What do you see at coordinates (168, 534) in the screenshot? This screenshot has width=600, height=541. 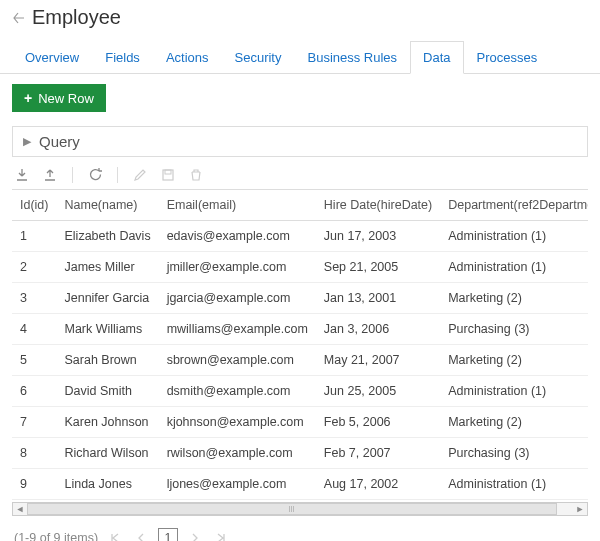 I see `current-page: 1` at bounding box center [168, 534].